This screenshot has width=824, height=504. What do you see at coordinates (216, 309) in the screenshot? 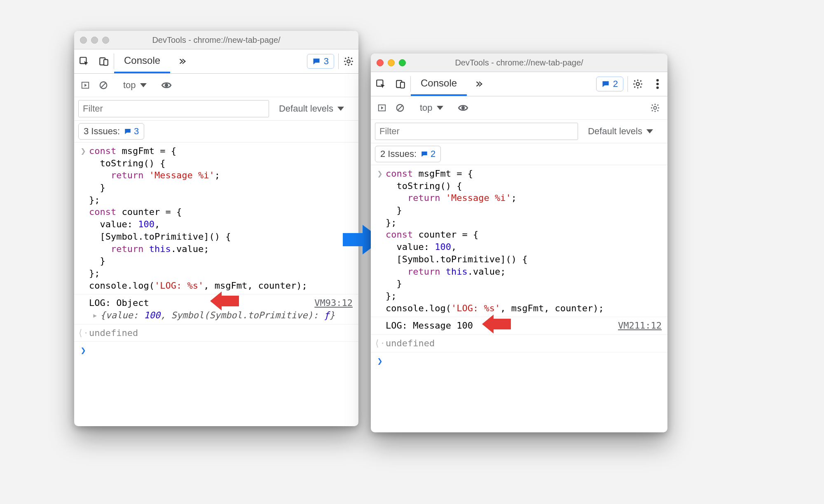
I see `console-output-row: VM93:12 LOG: Object ▸ {value: 100, Symbo…` at bounding box center [216, 309].